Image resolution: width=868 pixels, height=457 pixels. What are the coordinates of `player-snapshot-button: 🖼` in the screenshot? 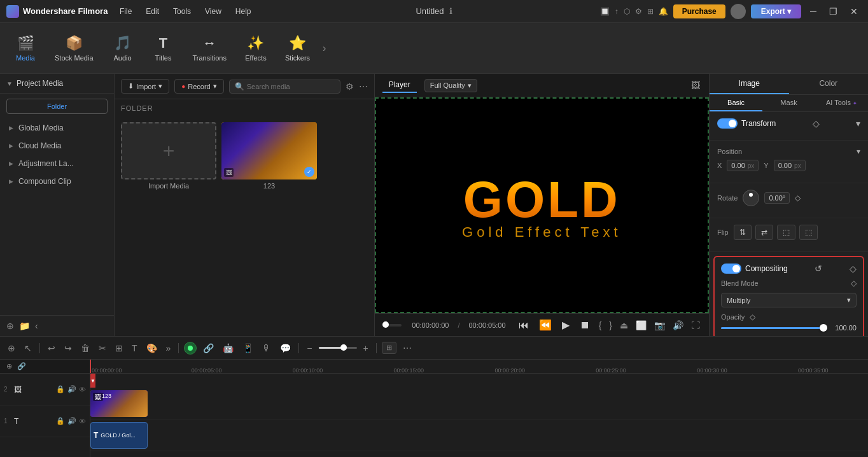 It's located at (696, 85).